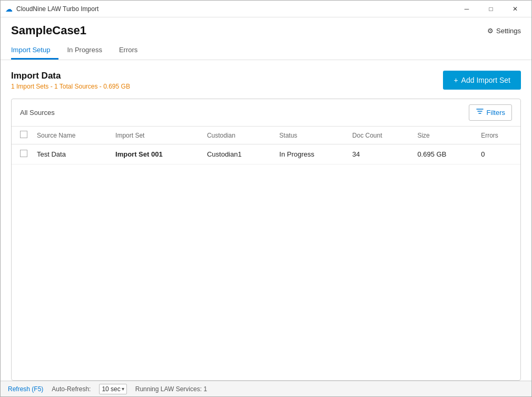 This screenshot has height=397, width=532. I want to click on case-title: SampleCase1, so click(48, 31).